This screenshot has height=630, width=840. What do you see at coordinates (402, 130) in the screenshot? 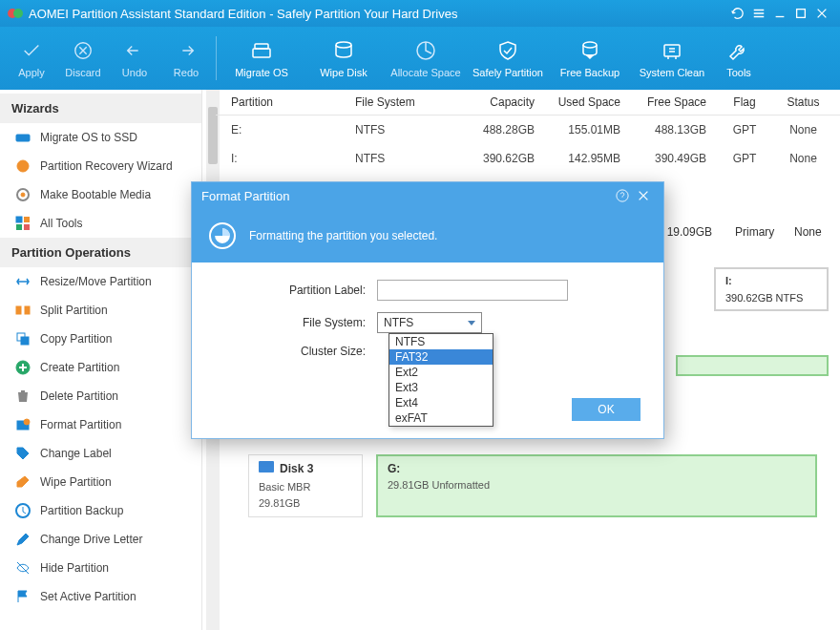
I see `cell-fs: NTFS` at bounding box center [402, 130].